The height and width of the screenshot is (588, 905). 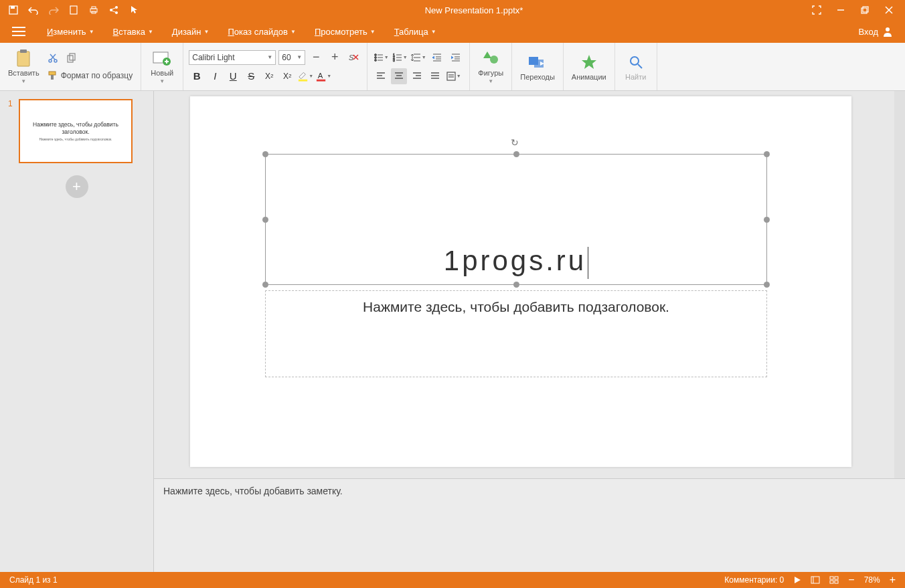 What do you see at coordinates (321, 75) in the screenshot?
I see `svg-text: A` at bounding box center [321, 75].